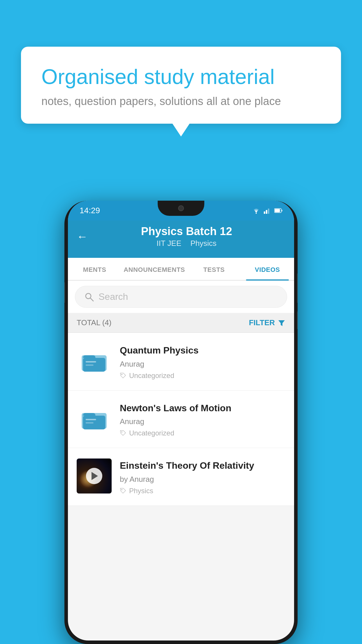 The image size is (362, 644). What do you see at coordinates (297, 288) in the screenshot?
I see `phone-power-button` at bounding box center [297, 288].